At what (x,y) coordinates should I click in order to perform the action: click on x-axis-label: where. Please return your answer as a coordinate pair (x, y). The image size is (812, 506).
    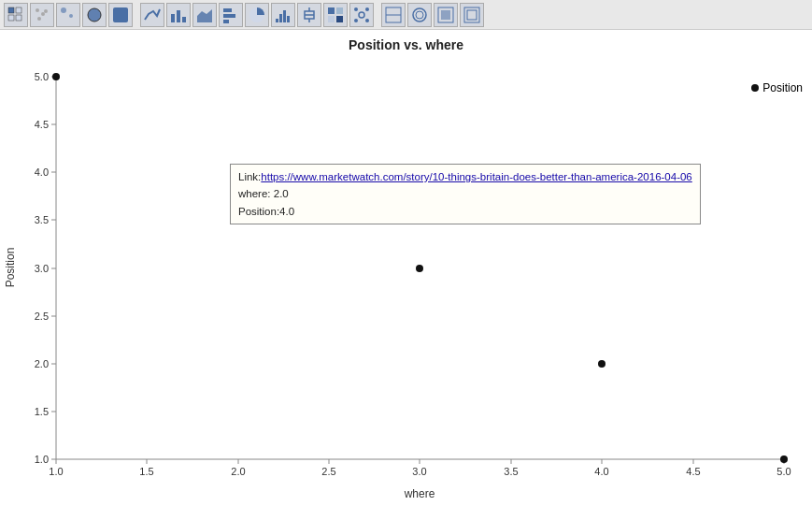
    Looking at the image, I should click on (420, 494).